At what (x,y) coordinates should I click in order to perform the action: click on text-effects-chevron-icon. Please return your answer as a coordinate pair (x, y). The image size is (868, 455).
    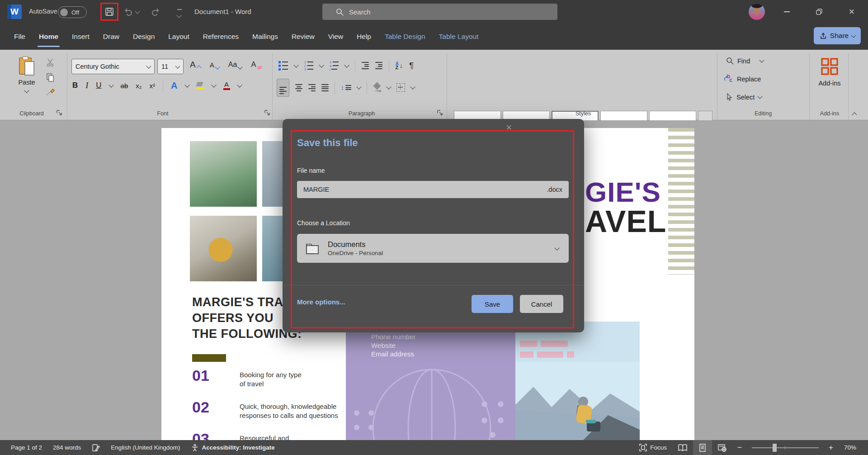
    Looking at the image, I should click on (187, 85).